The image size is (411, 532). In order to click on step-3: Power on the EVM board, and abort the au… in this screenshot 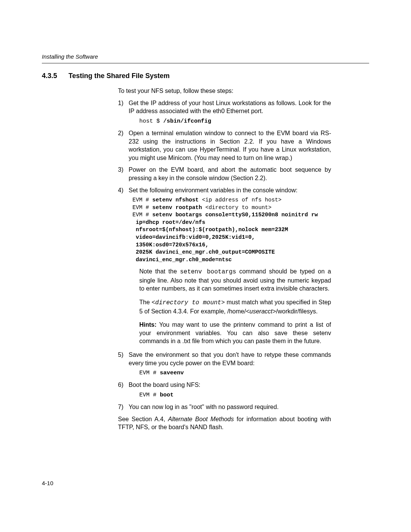, I will do `click(225, 174)`.